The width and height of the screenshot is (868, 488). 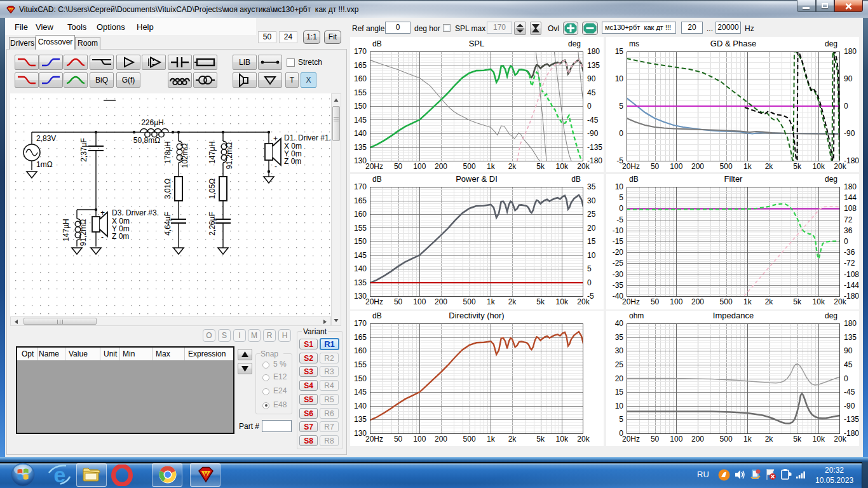 I want to click on svg-text: 3,01Ω, so click(x=168, y=189).